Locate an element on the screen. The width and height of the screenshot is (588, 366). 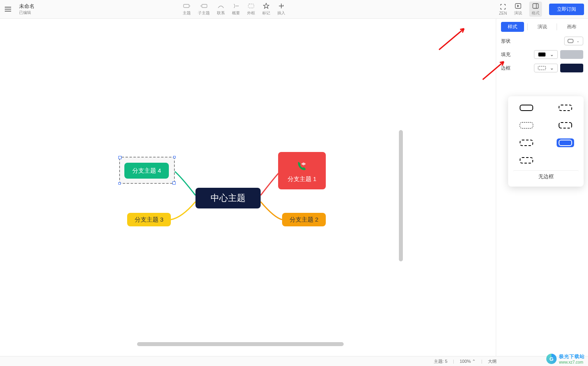
watermark-logo-icon: G is located at coordinates (551, 359).